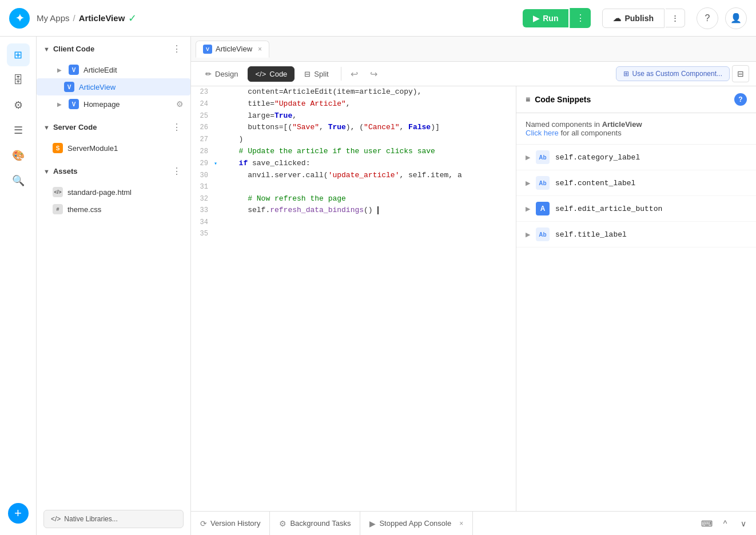 The image size is (756, 535). Describe the element at coordinates (743, 524) in the screenshot. I see `chevron-down-button: ∨` at that location.